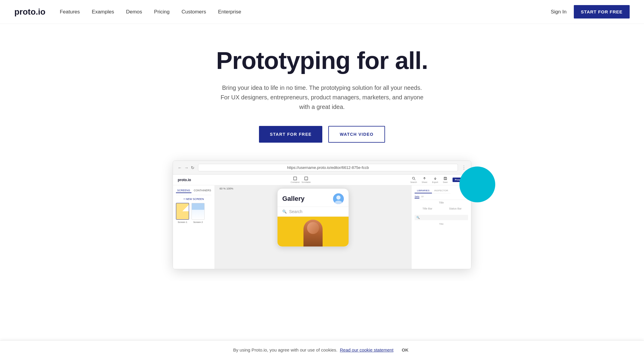 The image size is (644, 359). Describe the element at coordinates (456, 209) in the screenshot. I see `status-bar-label: Status Bar` at that location.